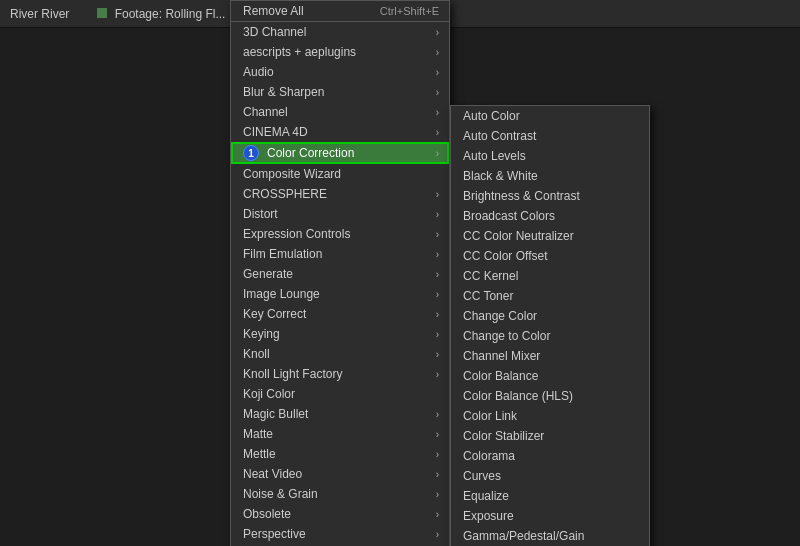  What do you see at coordinates (550, 376) in the screenshot?
I see `menu-item-color-balance: Color Balance` at bounding box center [550, 376].